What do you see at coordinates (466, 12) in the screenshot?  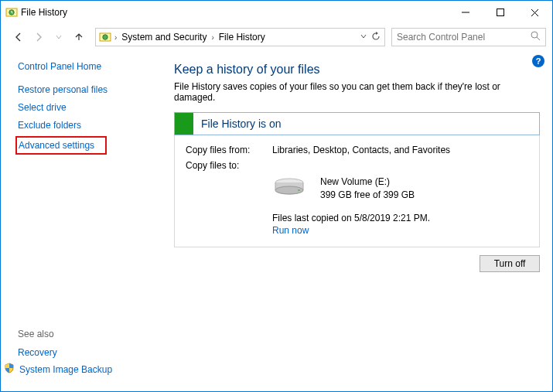 I see `minimize-button` at bounding box center [466, 12].